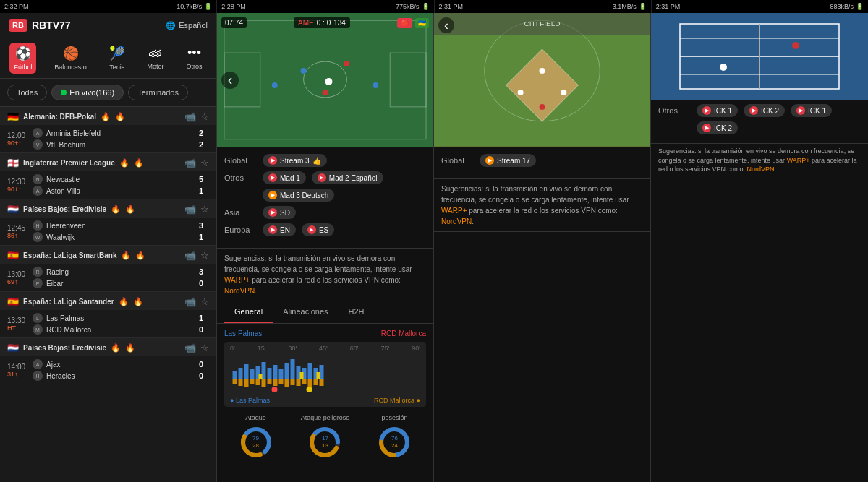 The width and height of the screenshot is (868, 482). Describe the element at coordinates (13, 163) in the screenshot. I see `flag-eng: 🏴󠁧󠁢󠁥󠁮󠁧󠁿` at that location.